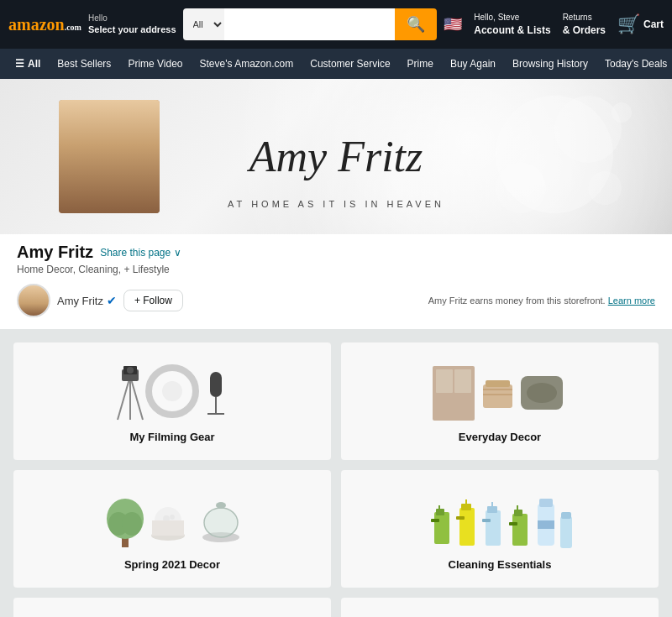 The width and height of the screenshot is (672, 617). Describe the element at coordinates (500, 391) in the screenshot. I see `everyday-decor-images` at that location.